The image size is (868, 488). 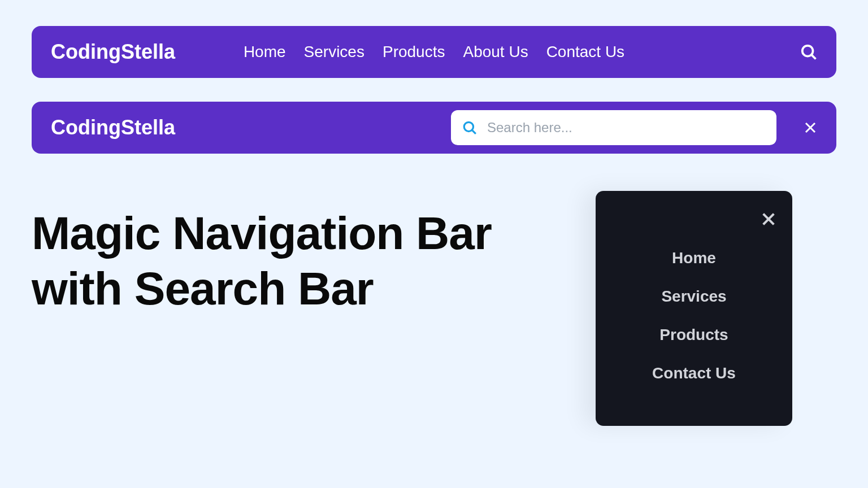 I want to click on search-input, so click(x=626, y=128).